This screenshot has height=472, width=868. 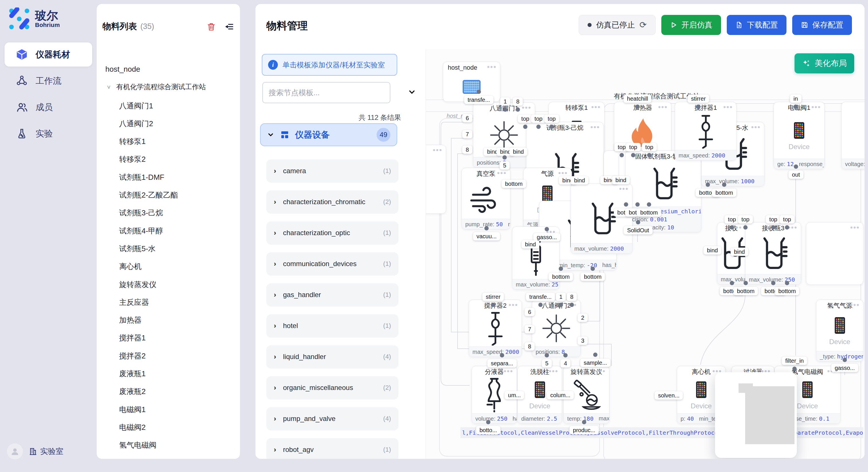 What do you see at coordinates (799, 135) in the screenshot?
I see `graph-node-电磁阀1: 电磁阀1•••Devicege: 12response_time: 0.1` at bounding box center [799, 135].